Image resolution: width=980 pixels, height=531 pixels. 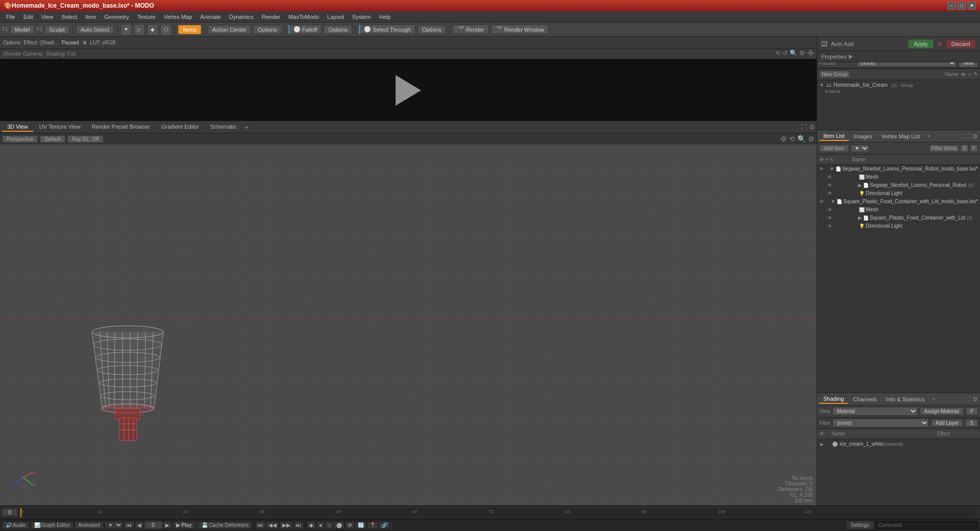 What do you see at coordinates (520, 30) in the screenshot?
I see `render-window-button: 🎬 Render Window` at bounding box center [520, 30].